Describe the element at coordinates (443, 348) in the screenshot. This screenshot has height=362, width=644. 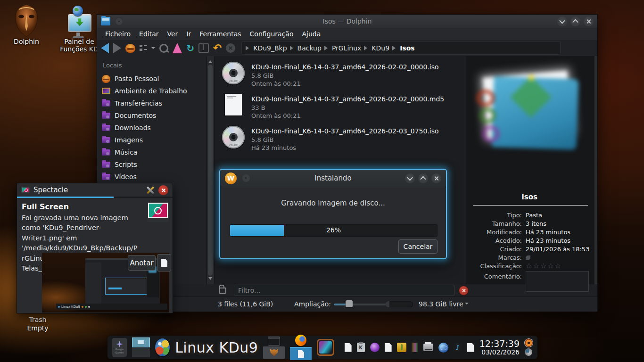
I see `network-tray-icon` at that location.